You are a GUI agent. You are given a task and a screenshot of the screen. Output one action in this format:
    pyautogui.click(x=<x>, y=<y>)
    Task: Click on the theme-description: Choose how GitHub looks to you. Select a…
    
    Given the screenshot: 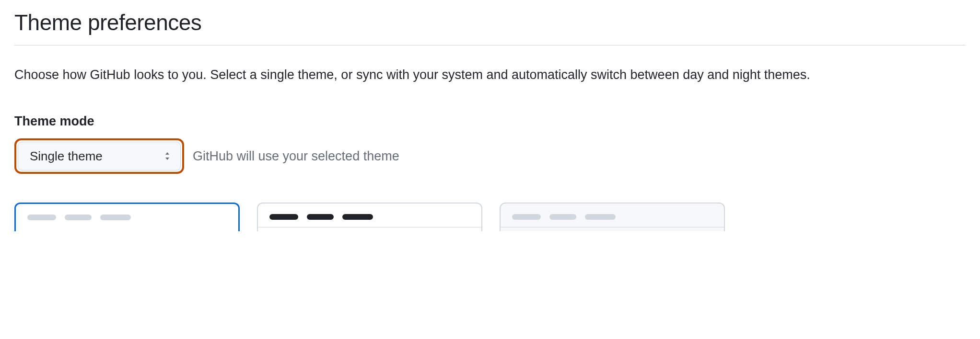 What is the action you would take?
    pyautogui.click(x=470, y=75)
    